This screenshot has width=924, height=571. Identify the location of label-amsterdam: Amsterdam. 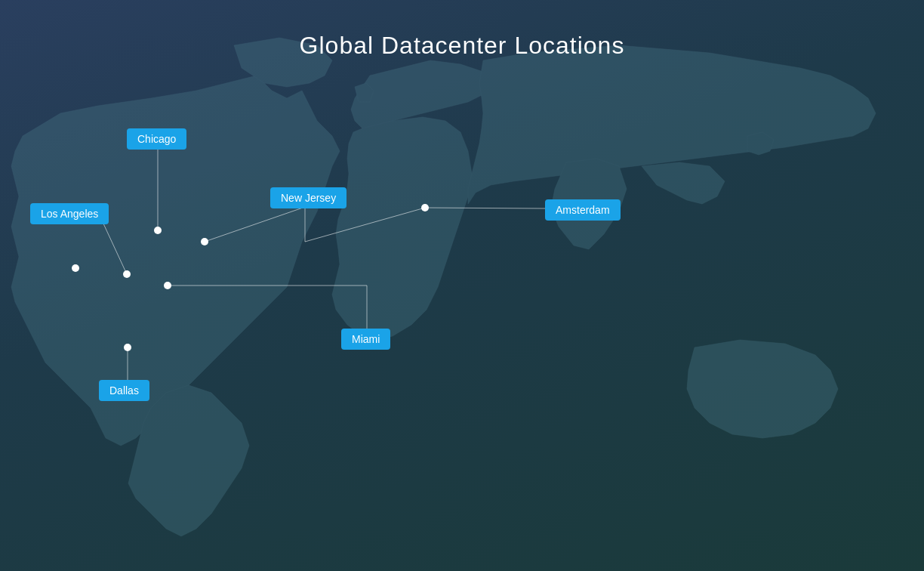
(583, 210).